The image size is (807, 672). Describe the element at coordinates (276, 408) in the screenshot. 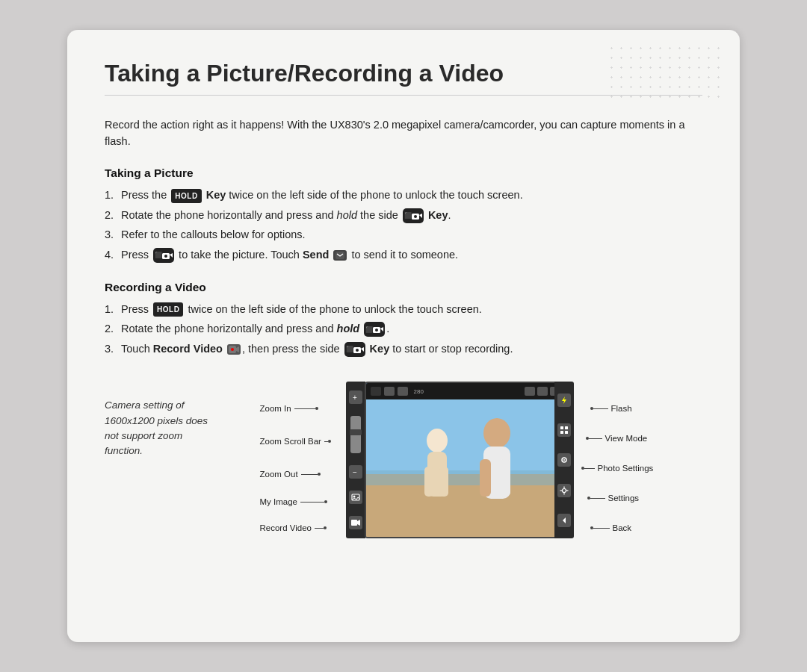

I see `callout-zoom-in-label: Zoom In` at that location.